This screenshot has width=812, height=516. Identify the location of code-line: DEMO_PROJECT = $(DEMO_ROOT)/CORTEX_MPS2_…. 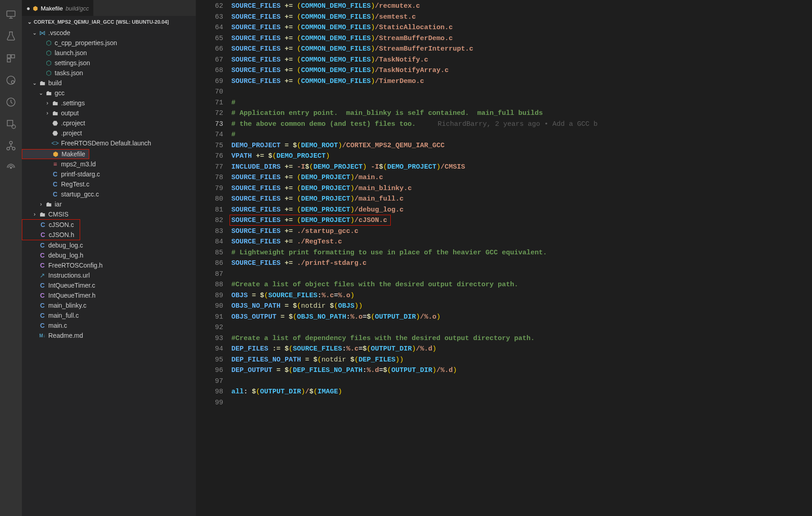
(522, 146).